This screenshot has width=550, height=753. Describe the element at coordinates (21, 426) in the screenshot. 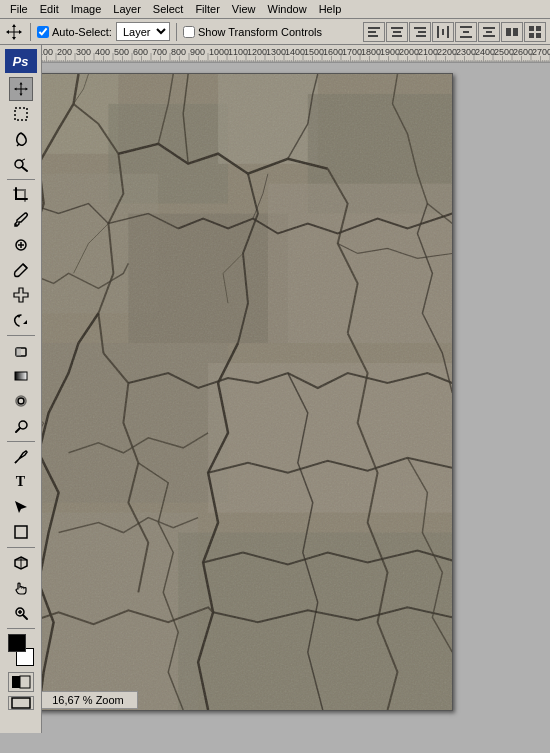

I see `dodge-tool` at that location.